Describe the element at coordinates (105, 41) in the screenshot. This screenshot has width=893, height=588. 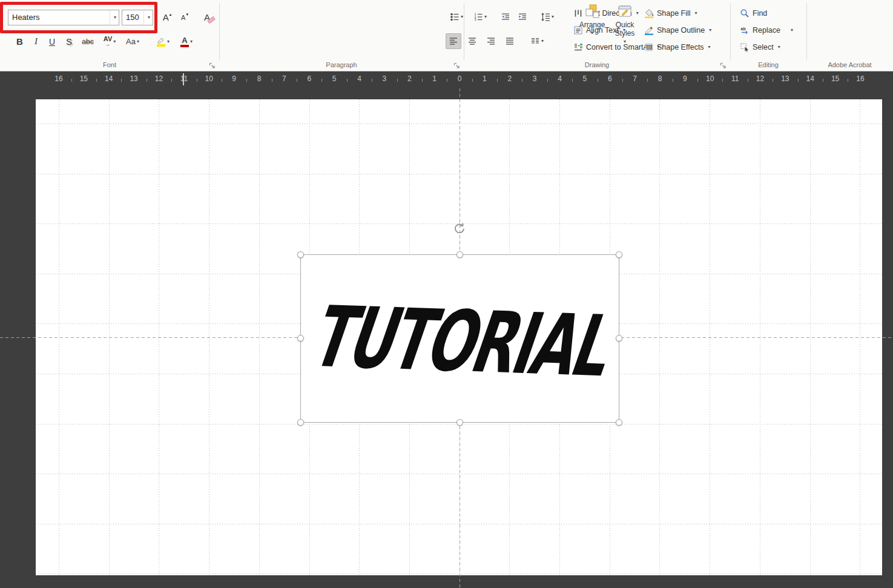
I see `font-row-2: B I U S abc AV↔ ▾ Aa ▾ ▾ A ▾` at that location.